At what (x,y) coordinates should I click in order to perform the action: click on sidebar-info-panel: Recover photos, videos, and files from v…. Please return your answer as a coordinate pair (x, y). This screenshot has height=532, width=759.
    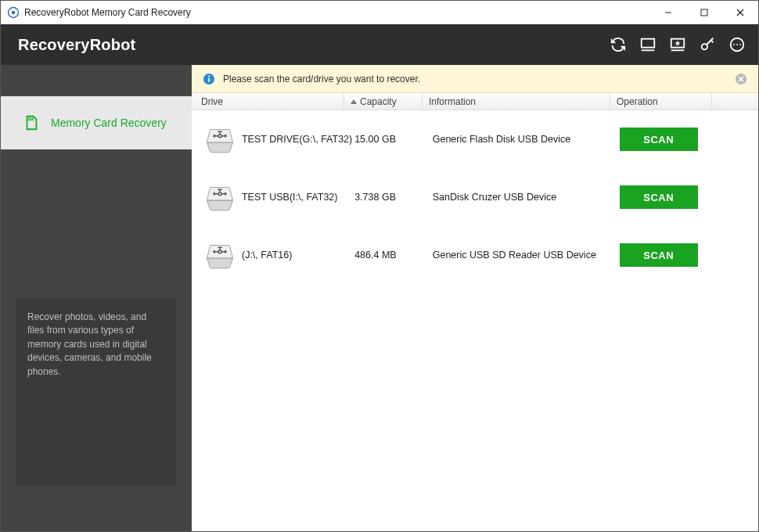
    Looking at the image, I should click on (96, 392).